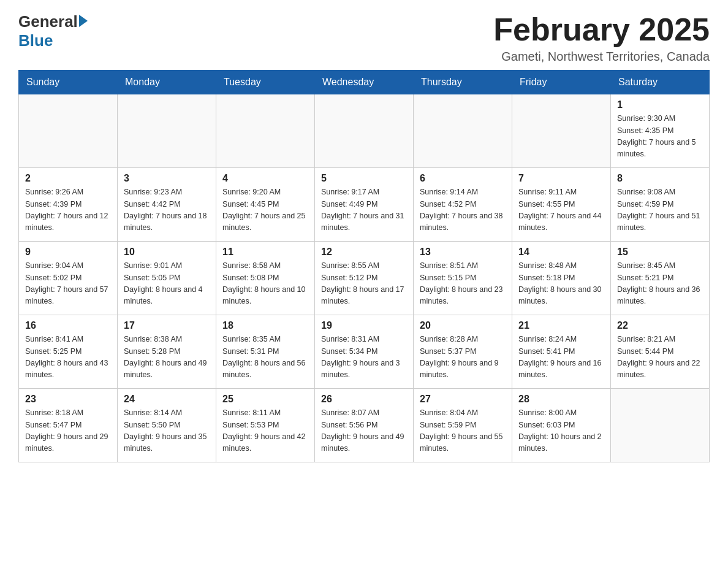 This screenshot has width=728, height=563. What do you see at coordinates (48, 22) in the screenshot?
I see `logo-general-text: General` at bounding box center [48, 22].